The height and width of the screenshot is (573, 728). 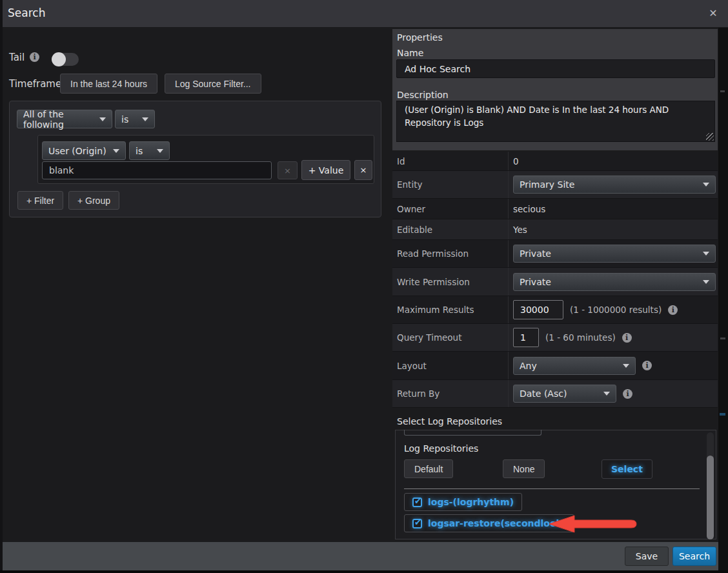 I want to click on property-label: Editable, so click(x=450, y=230).